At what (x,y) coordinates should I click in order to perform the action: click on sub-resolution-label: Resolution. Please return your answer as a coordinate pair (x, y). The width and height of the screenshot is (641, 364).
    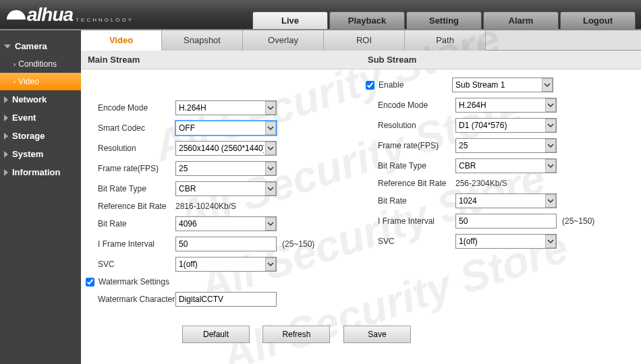
    Looking at the image, I should click on (417, 125).